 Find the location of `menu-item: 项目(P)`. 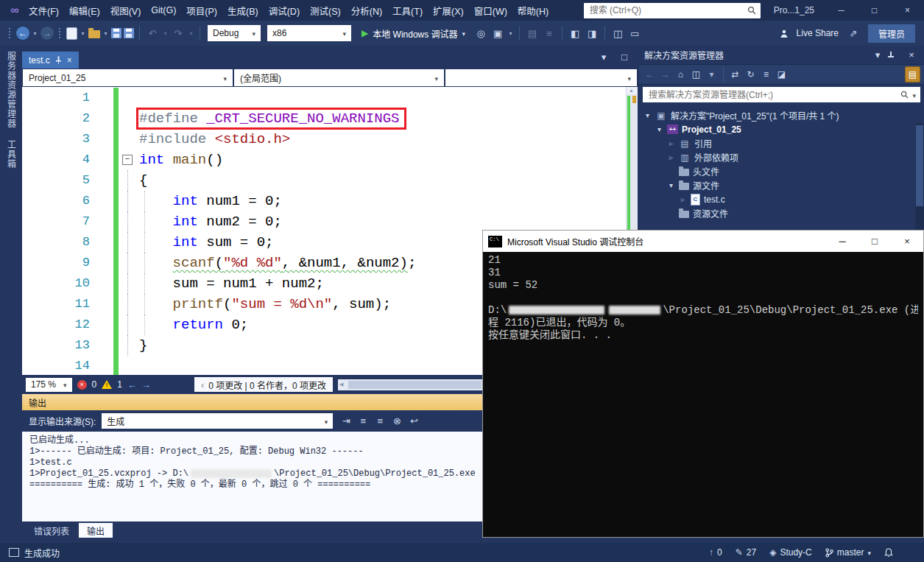

menu-item: 项目(P) is located at coordinates (202, 10).